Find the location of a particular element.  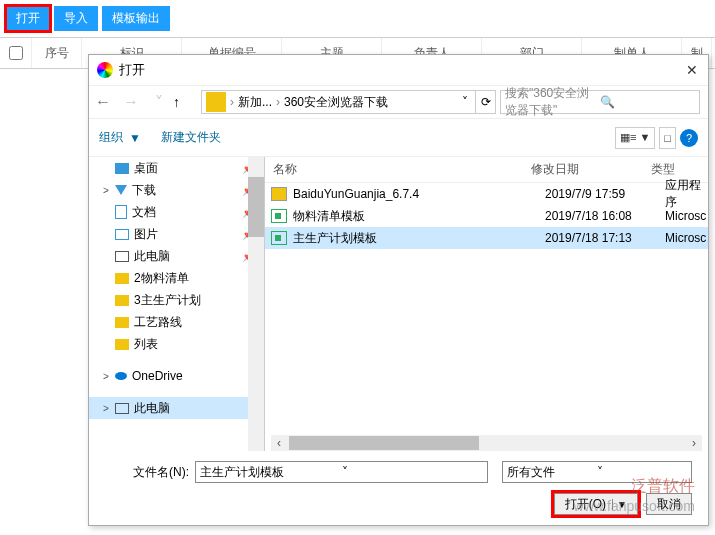

tree-node: 文档📌 is located at coordinates (176, 212).